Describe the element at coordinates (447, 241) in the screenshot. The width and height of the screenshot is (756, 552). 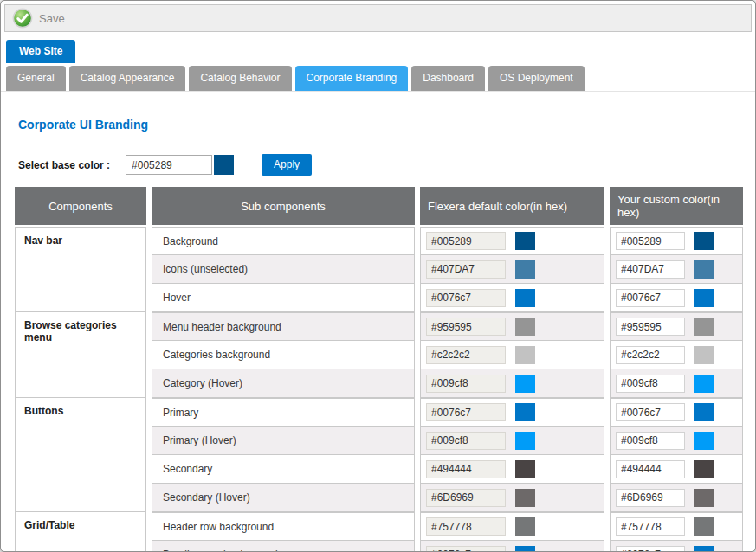
I see `table-row: Background` at that location.